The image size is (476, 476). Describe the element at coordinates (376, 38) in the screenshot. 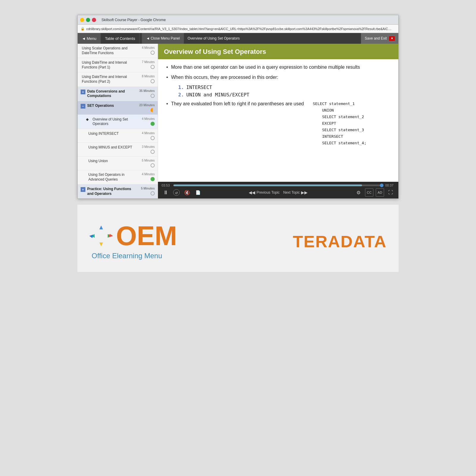

I see `save-exit-label: Save and Exit` at that location.